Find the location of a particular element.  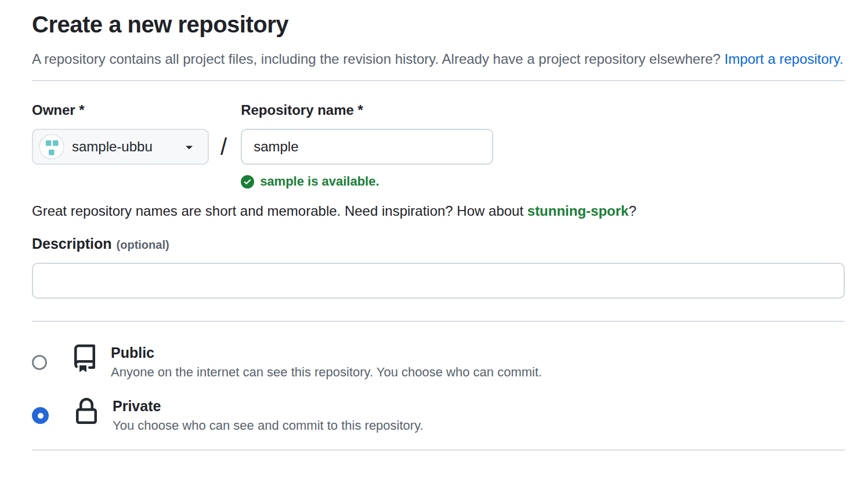

description-label-text: Description is located at coordinates (72, 244).